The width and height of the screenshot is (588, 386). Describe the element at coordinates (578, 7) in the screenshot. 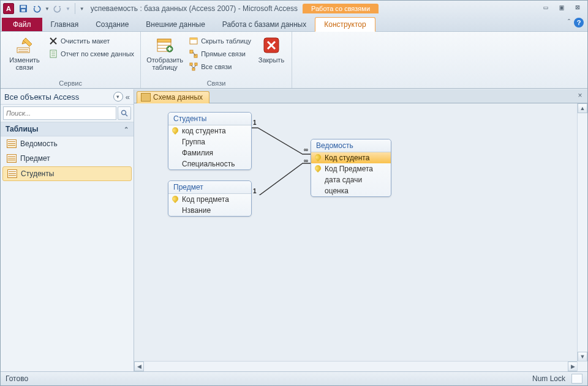

I see `close-button: ⊠` at that location.